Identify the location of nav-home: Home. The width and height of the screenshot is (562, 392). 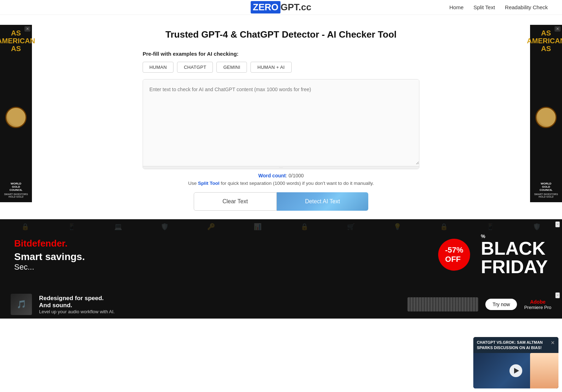
(456, 7).